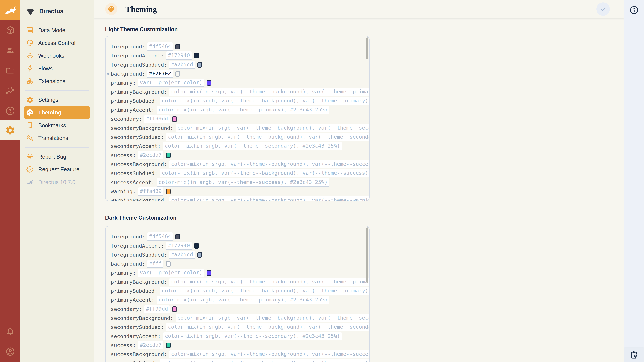 The image size is (644, 362). What do you see at coordinates (179, 245) in the screenshot?
I see `rule-value: #172940` at bounding box center [179, 245].